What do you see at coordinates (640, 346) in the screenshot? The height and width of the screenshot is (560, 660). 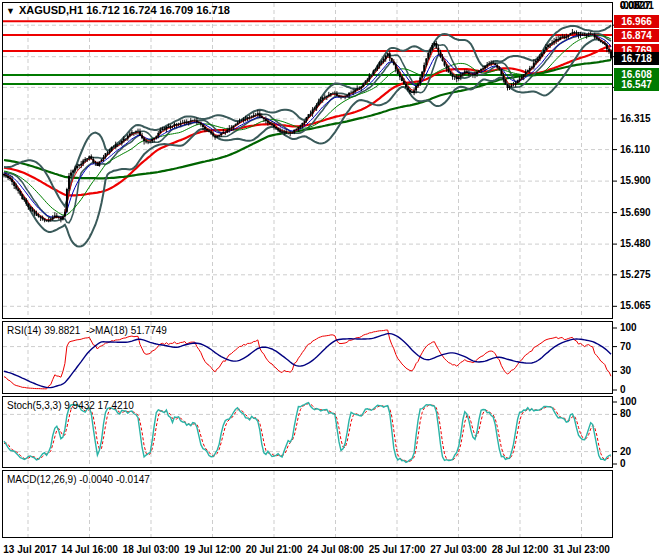 I see `rsi-tick-label: 70` at bounding box center [640, 346].